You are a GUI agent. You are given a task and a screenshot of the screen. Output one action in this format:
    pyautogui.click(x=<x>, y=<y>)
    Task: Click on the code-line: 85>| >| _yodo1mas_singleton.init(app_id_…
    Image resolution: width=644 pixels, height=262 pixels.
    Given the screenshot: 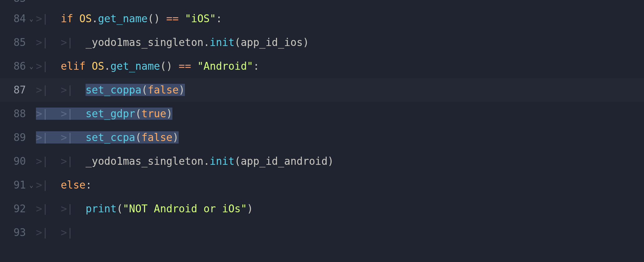 What is the action you would take?
    pyautogui.click(x=322, y=43)
    